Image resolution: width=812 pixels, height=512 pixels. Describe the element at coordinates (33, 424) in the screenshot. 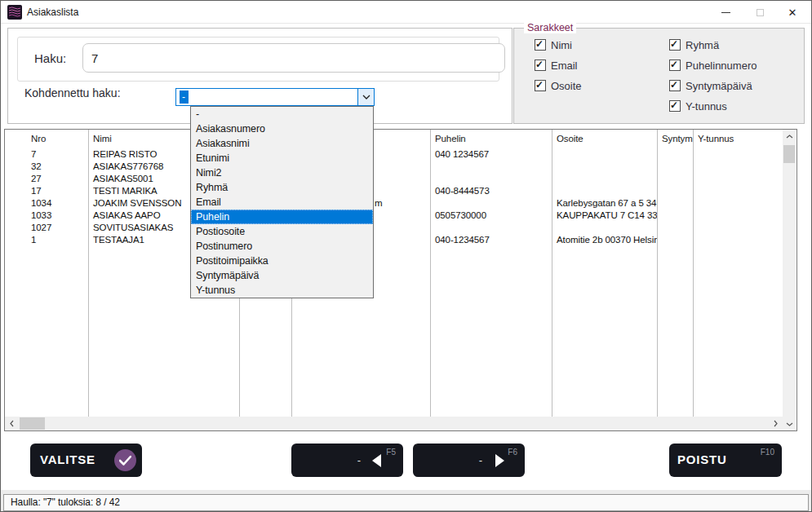

I see `horizontal-scrollbar-thumb` at that location.